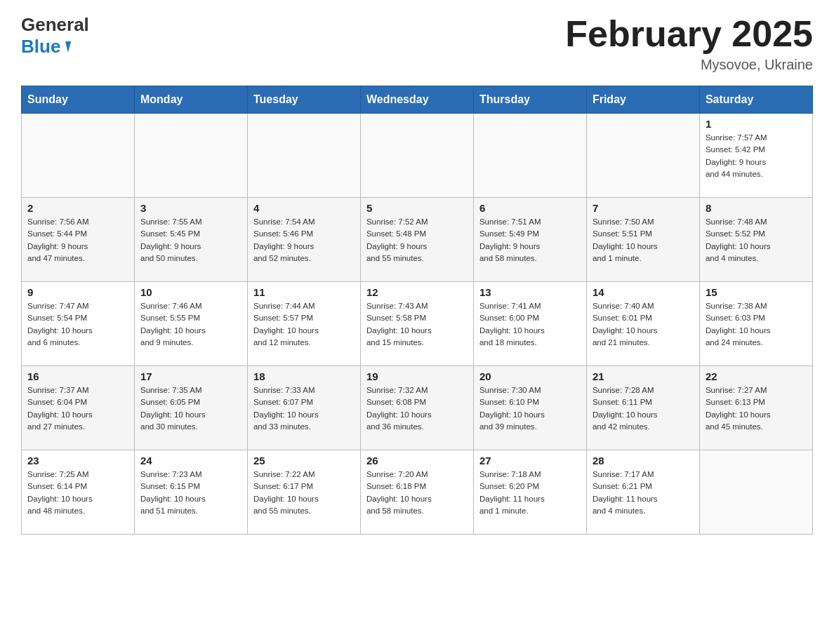 Image resolution: width=834 pixels, height=644 pixels. I want to click on calendar-cell: 21Sunrise: 7:28 AMSunset: 6:11 PMDayligh…, so click(643, 408).